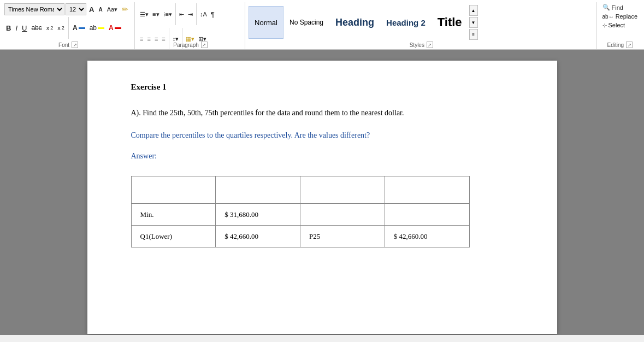 This screenshot has width=644, height=342. Describe the element at coordinates (24, 28) in the screenshot. I see `underline-button: U` at that location.